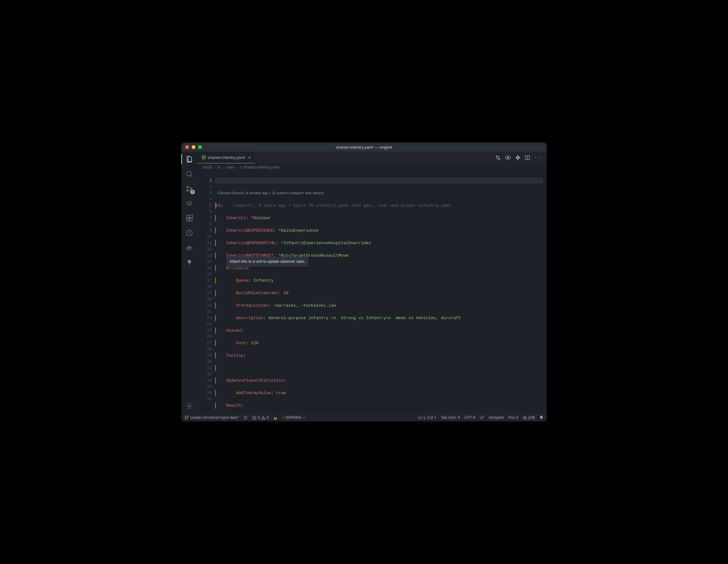 The image size is (728, 564). What do you see at coordinates (189, 159) in the screenshot?
I see `explorer-activity` at bounding box center [189, 159].